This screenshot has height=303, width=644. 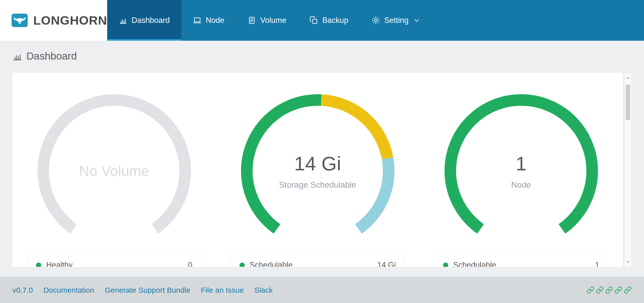 I want to click on page-title: Dashboard, so click(x=45, y=56).